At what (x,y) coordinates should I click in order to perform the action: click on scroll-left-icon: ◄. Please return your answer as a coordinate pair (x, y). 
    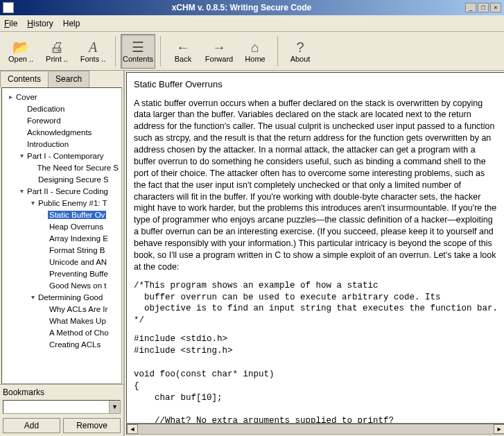
    Looking at the image, I should click on (132, 429).